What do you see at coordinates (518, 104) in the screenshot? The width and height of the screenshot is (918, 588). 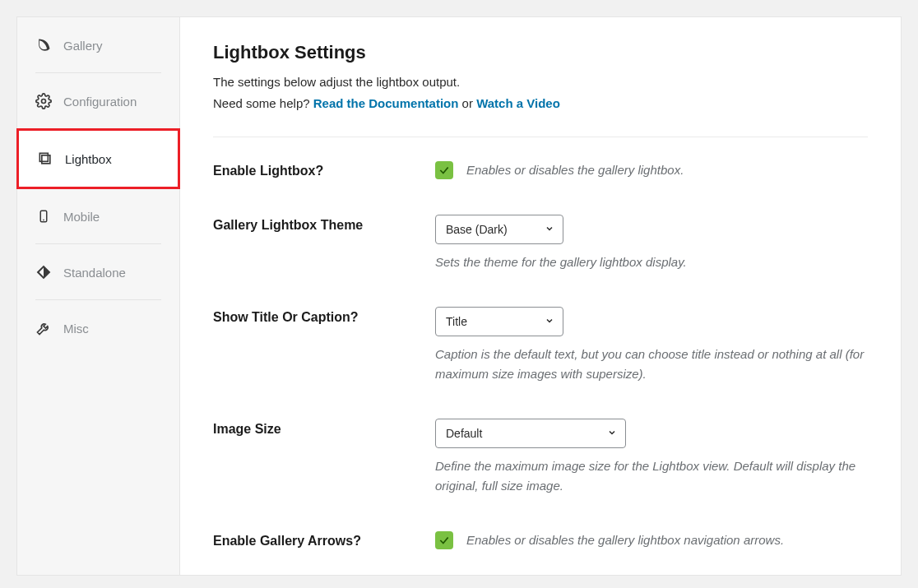 I see `video-link: Watch a Video` at bounding box center [518, 104].